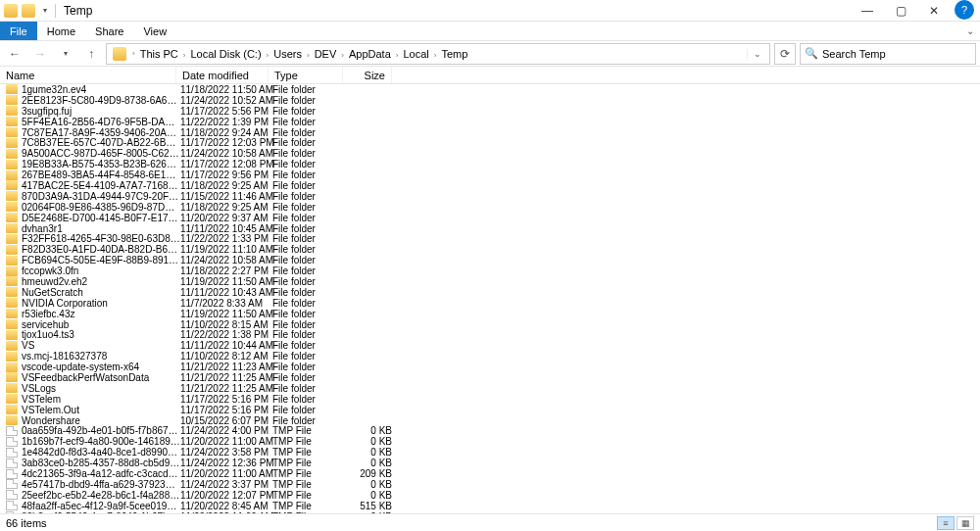 The width and height of the screenshot is (980, 531). What do you see at coordinates (490, 462) in the screenshot?
I see `list-item: 3ab83ce0-b285-4357-88d8-cb5d9e95d5e2.tmp…` at bounding box center [490, 462].